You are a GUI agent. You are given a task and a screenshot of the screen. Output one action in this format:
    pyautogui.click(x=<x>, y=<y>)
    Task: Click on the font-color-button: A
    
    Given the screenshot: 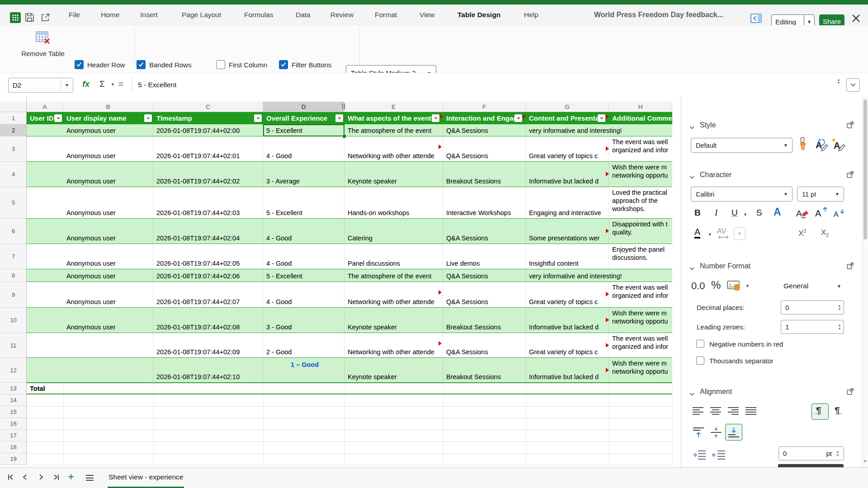 What is the action you would take?
    pyautogui.click(x=697, y=233)
    